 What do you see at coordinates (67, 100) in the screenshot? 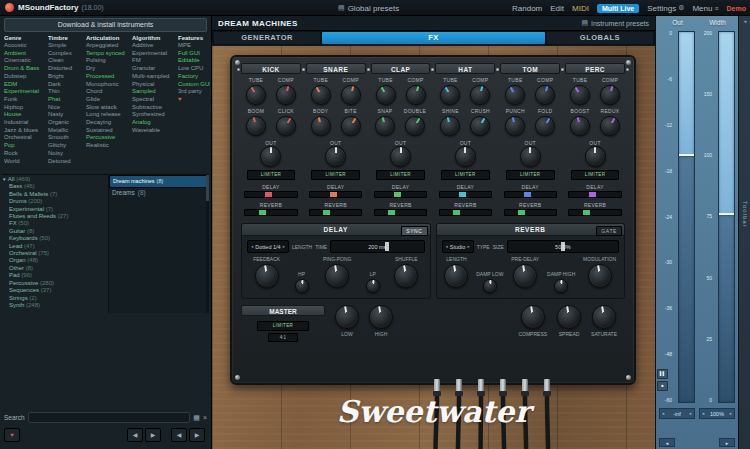
I see `tag-item: Phat` at bounding box center [67, 100].